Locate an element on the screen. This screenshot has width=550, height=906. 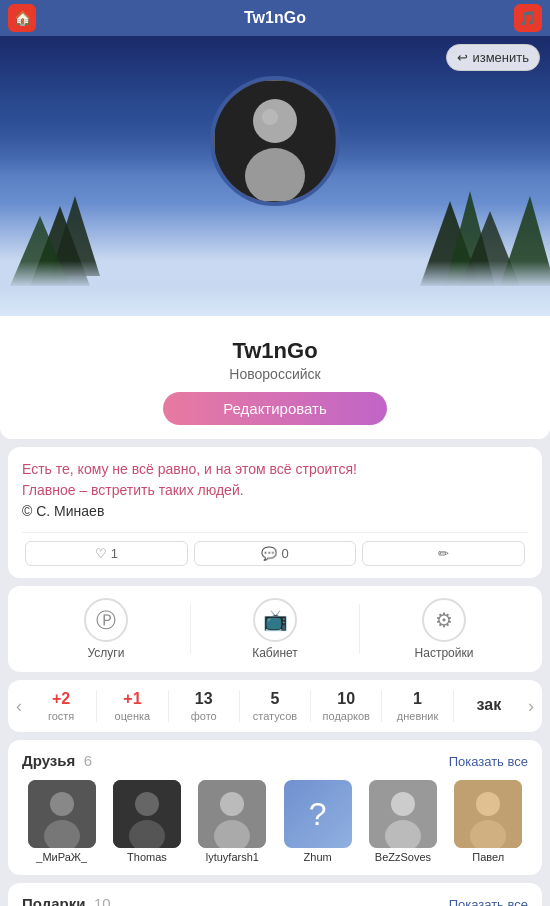
friend-name: BeZzSoves is located at coordinates (403, 857).